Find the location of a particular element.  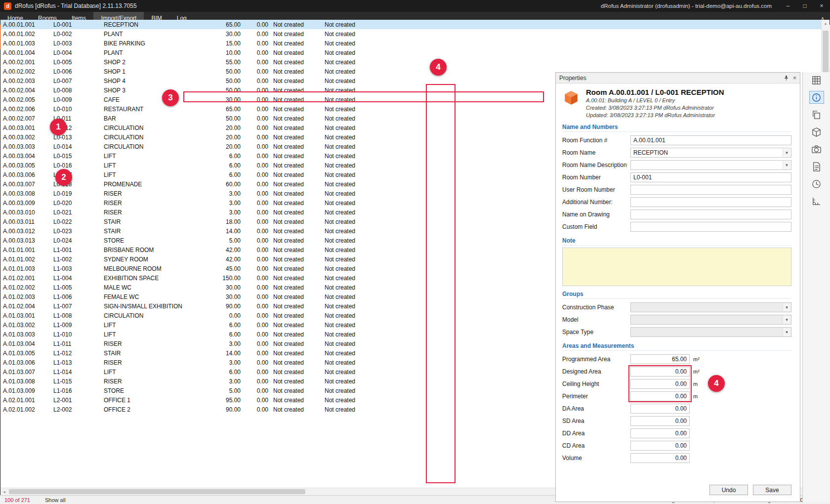

table-row: A.00.02.001L0-005SHOP 255.000.00Not crea… is located at coordinates (411, 62).